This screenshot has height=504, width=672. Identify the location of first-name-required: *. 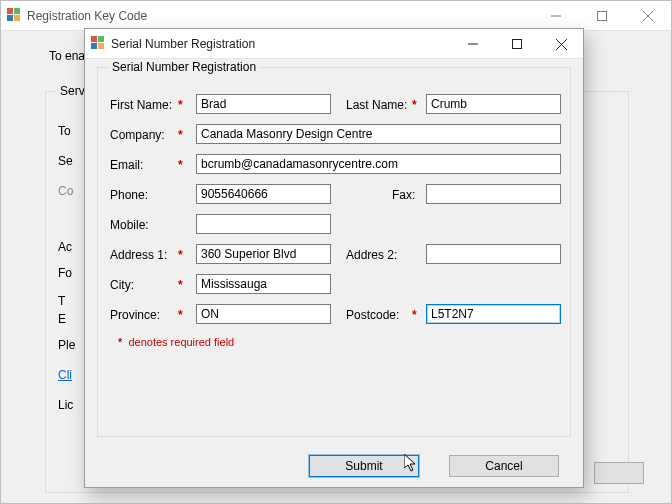
(180, 105).